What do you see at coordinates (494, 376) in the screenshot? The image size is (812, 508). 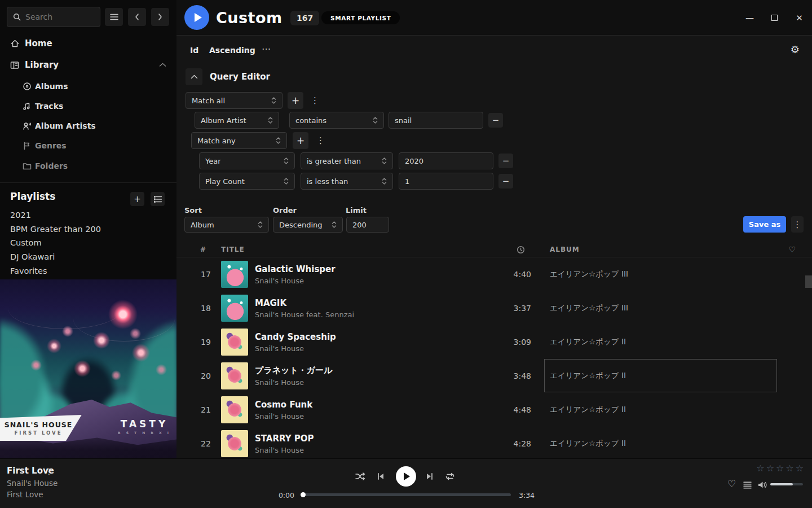 I see `track-row: 20 プラネット・ガール Snail's House 3:48 エイリアン☆ポッ…` at bounding box center [494, 376].